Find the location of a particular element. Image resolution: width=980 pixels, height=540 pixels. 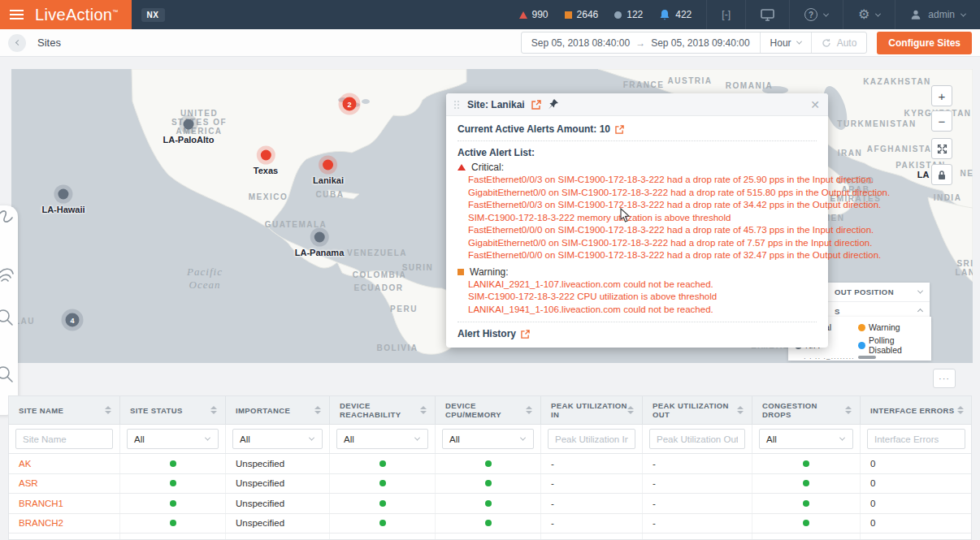

zoom-in-button: + is located at coordinates (942, 96).